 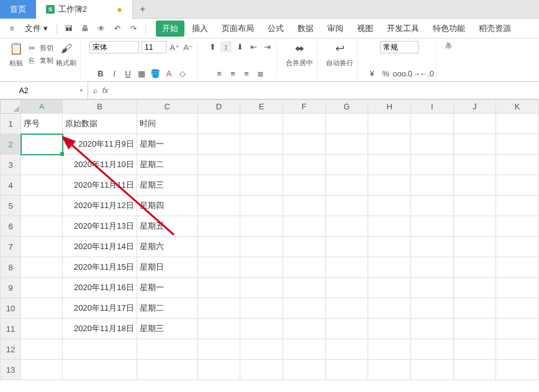 What do you see at coordinates (155, 73) in the screenshot?
I see `fill-color-icon: 🪣` at bounding box center [155, 73].